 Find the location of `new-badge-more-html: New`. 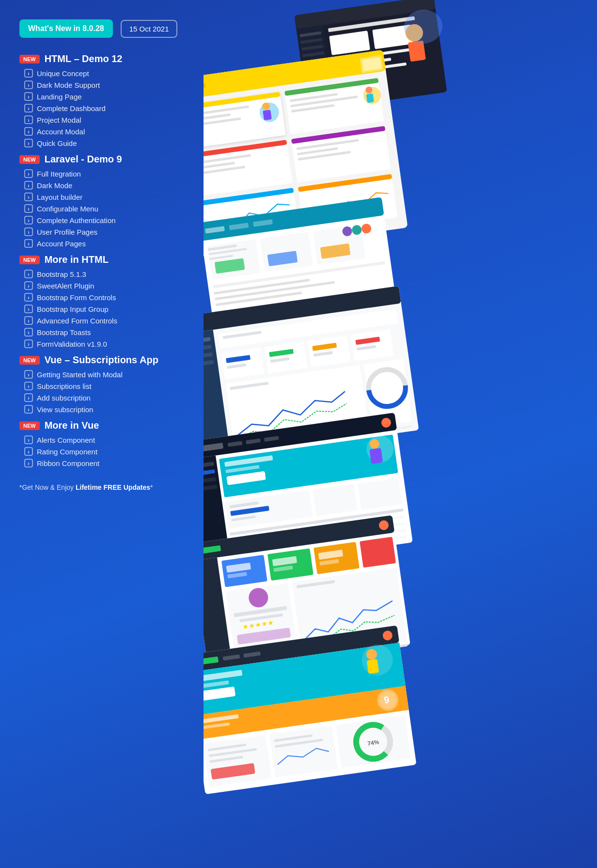

new-badge-more-html: New is located at coordinates (30, 260).